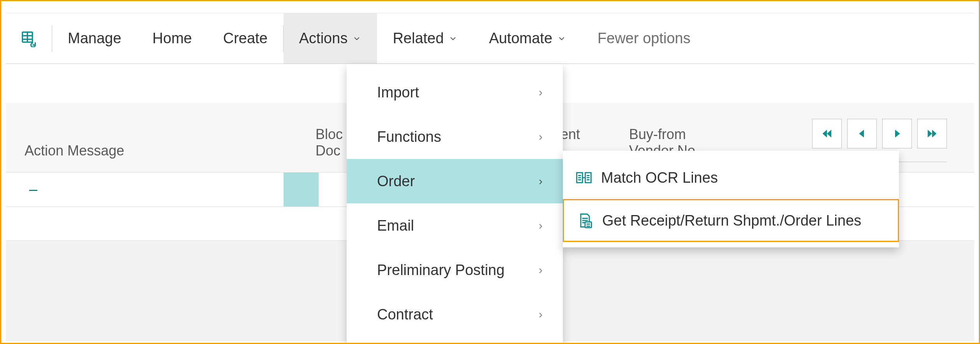  What do you see at coordinates (405, 315) in the screenshot?
I see `contract-label: Contract` at bounding box center [405, 315].